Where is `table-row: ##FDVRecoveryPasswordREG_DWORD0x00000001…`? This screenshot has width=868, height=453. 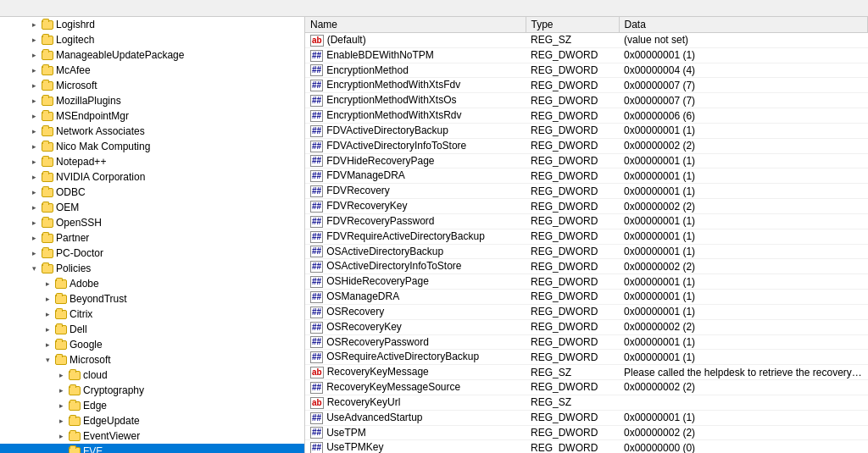 table-row: ##FDVRecoveryPasswordREG_DWORD0x00000001… is located at coordinates (587, 221).